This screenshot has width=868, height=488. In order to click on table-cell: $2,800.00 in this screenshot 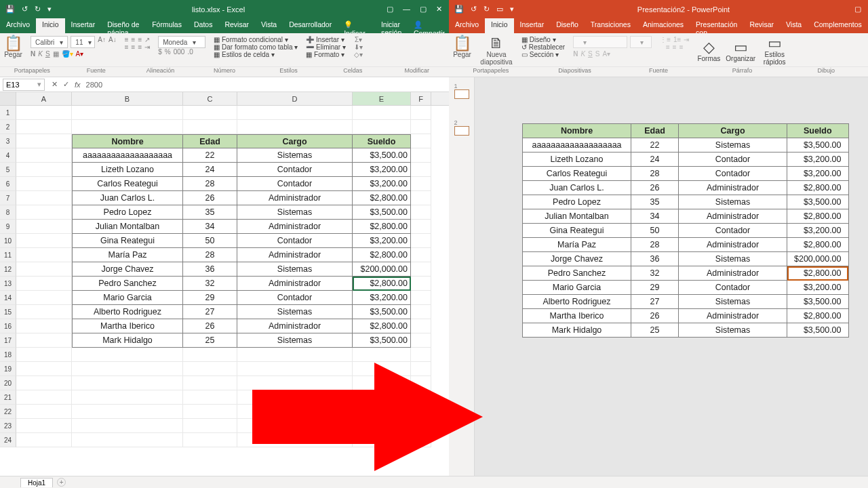, I will do `click(818, 316)`.